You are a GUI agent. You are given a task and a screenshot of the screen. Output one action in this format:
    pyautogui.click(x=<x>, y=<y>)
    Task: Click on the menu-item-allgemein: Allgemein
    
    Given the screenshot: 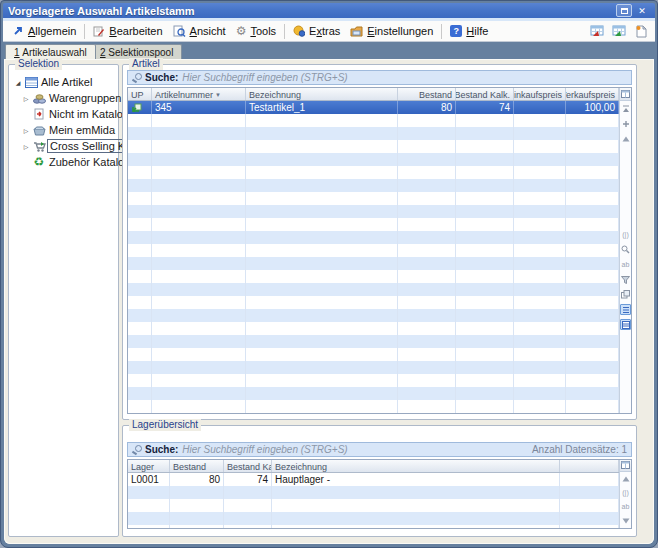 What is the action you would take?
    pyautogui.click(x=44, y=31)
    